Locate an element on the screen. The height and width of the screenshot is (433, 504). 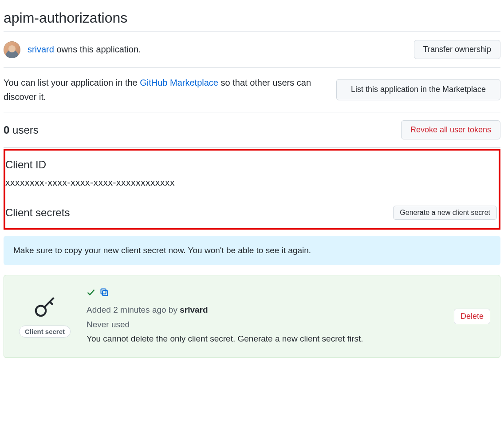
users-count-label: users is located at coordinates (24, 130).